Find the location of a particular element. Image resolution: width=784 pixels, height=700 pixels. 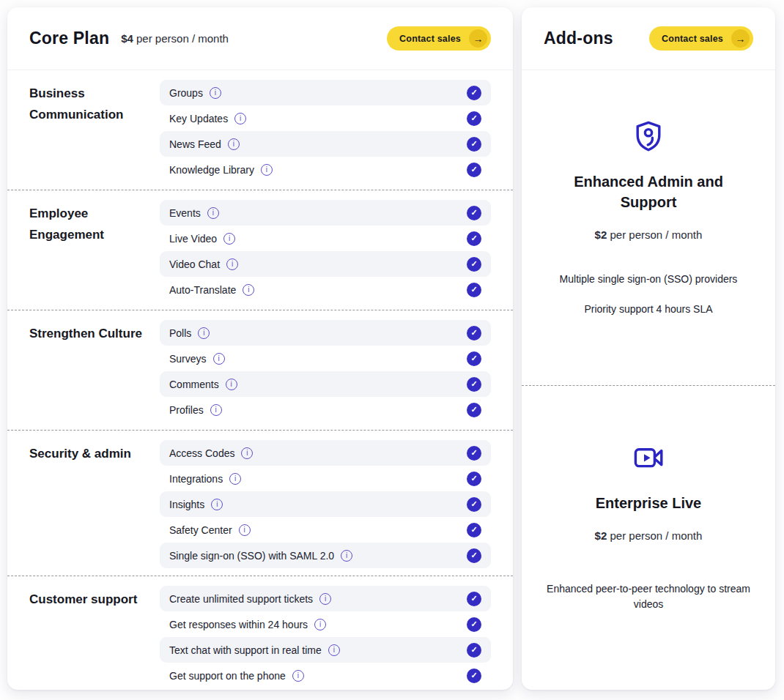

feature-label: Create unlimited support tickets is located at coordinates (241, 599).